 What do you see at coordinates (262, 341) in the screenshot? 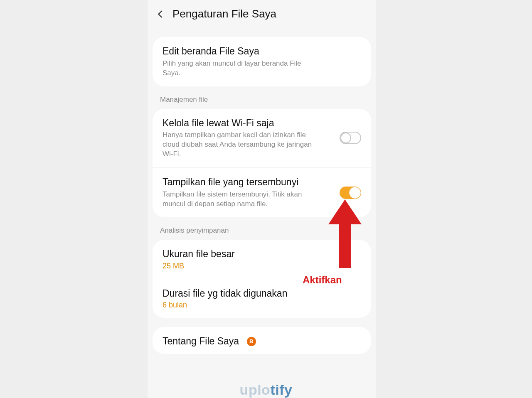
I see `card-about: Tentang File Saya B` at bounding box center [262, 341].